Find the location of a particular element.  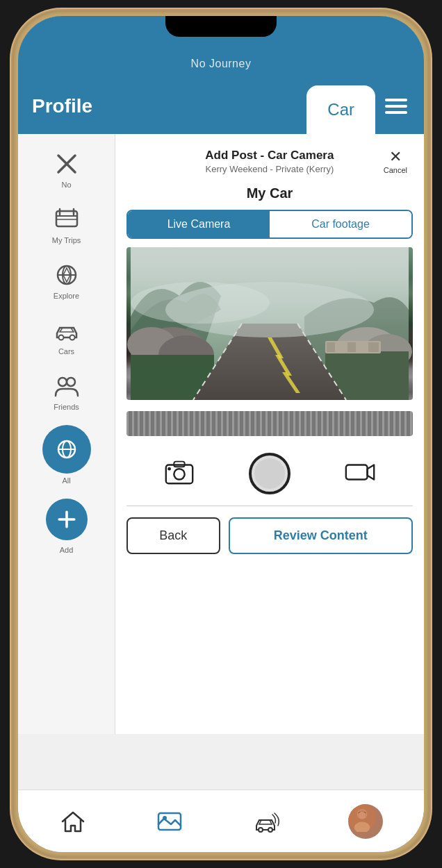

sidebar-all-label: All is located at coordinates (66, 481).